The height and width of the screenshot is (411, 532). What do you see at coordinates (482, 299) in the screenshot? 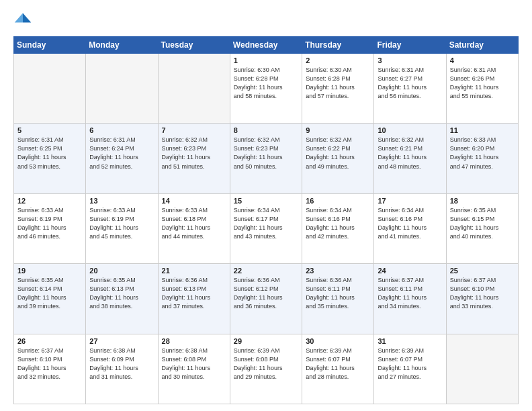
I see `calendar-cell: 25Sunrise: 6:37 AM Sunset: 6:10 PM Dayli…` at bounding box center [482, 299].